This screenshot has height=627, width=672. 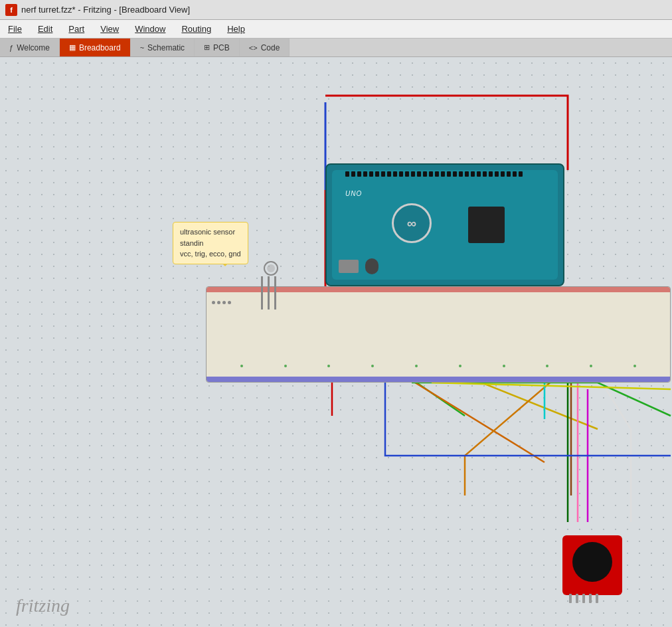 I want to click on pcb-icon: ⊞, so click(x=207, y=48).